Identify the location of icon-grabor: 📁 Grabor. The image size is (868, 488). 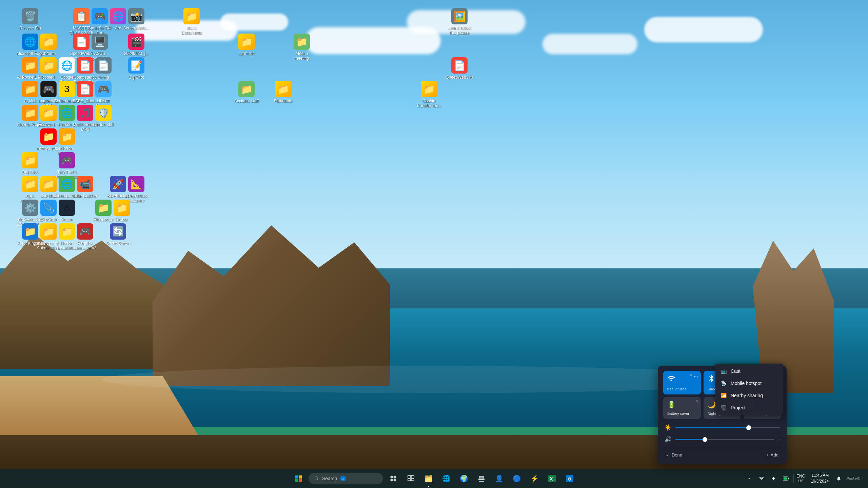
(122, 211).